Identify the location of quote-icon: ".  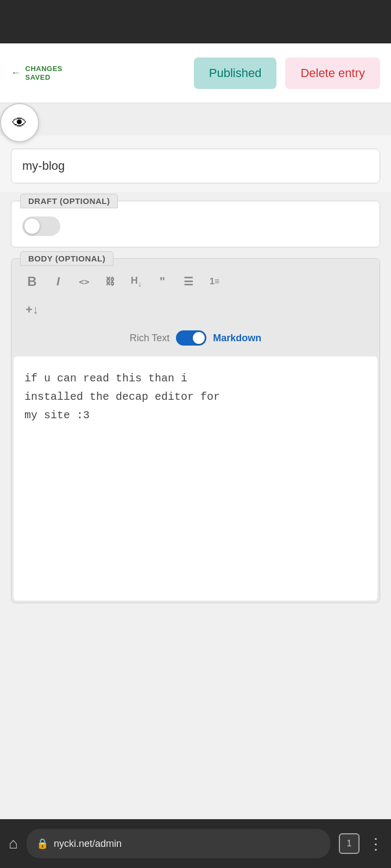
(162, 282).